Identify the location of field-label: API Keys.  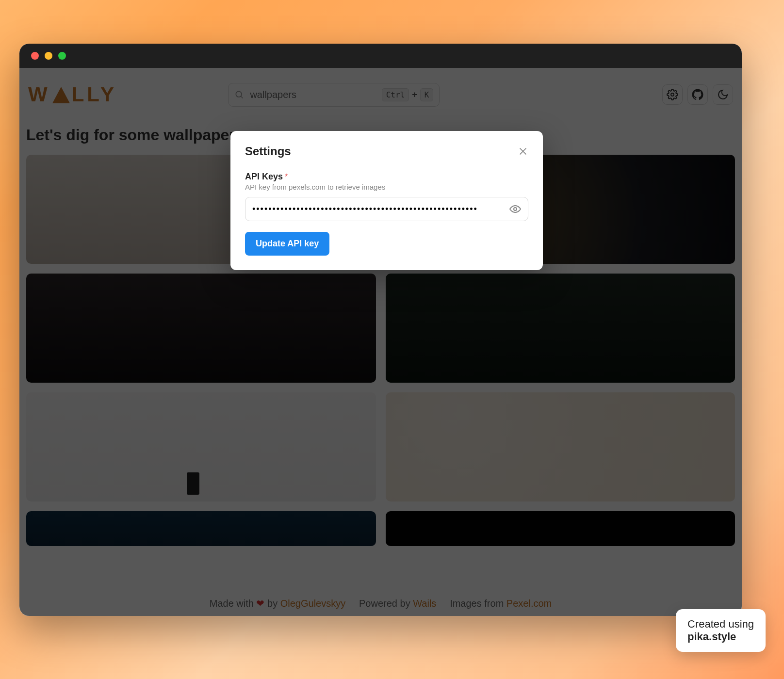
(264, 177).